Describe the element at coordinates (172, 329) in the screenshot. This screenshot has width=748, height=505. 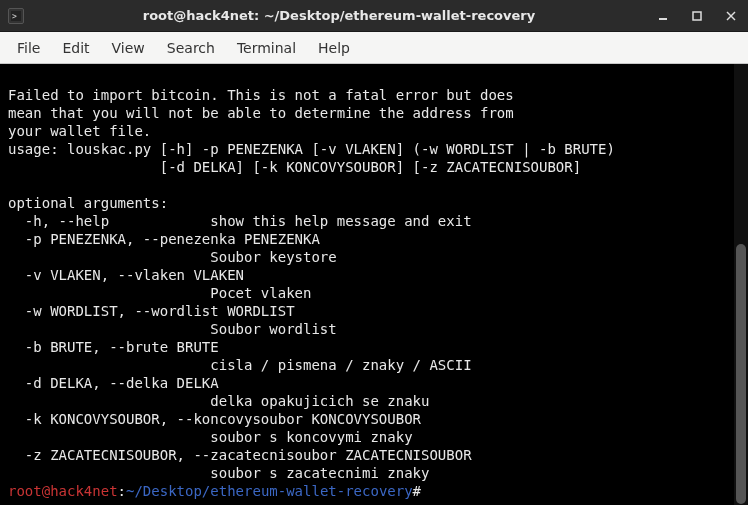
I see `terminal-line: Soubor wordlist` at that location.